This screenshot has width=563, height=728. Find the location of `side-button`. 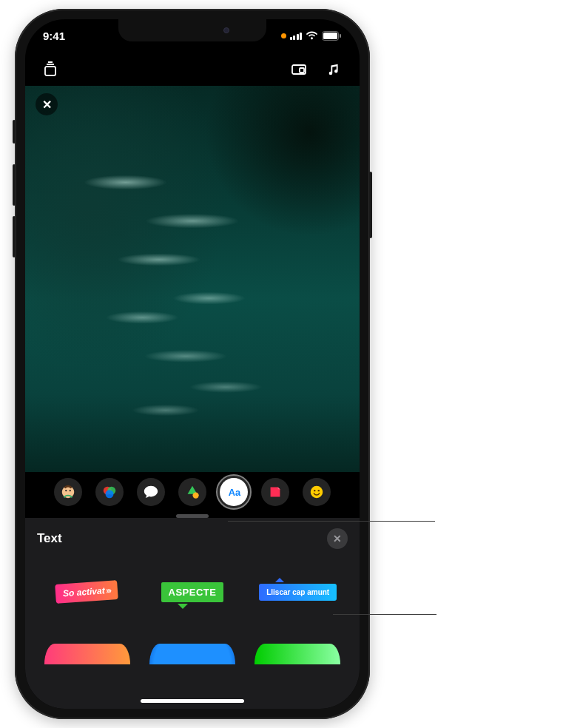

side-button is located at coordinates (371, 205).